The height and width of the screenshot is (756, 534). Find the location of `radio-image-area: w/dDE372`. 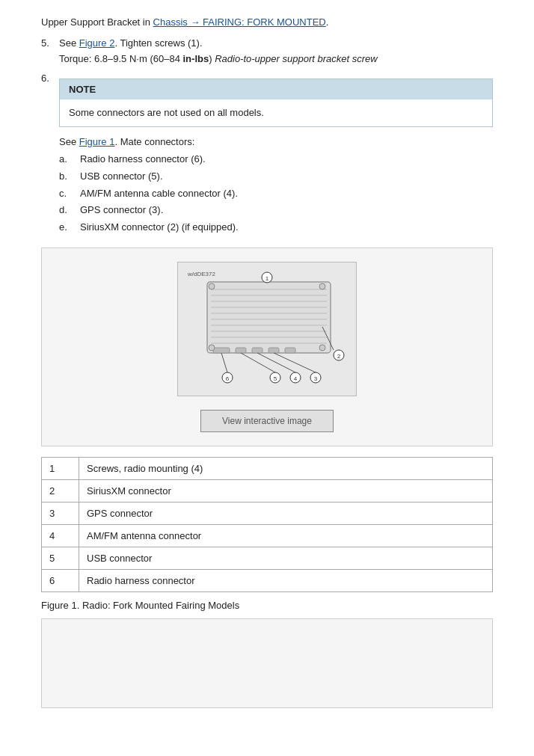

radio-image-area: w/dDE372 is located at coordinates (267, 329).